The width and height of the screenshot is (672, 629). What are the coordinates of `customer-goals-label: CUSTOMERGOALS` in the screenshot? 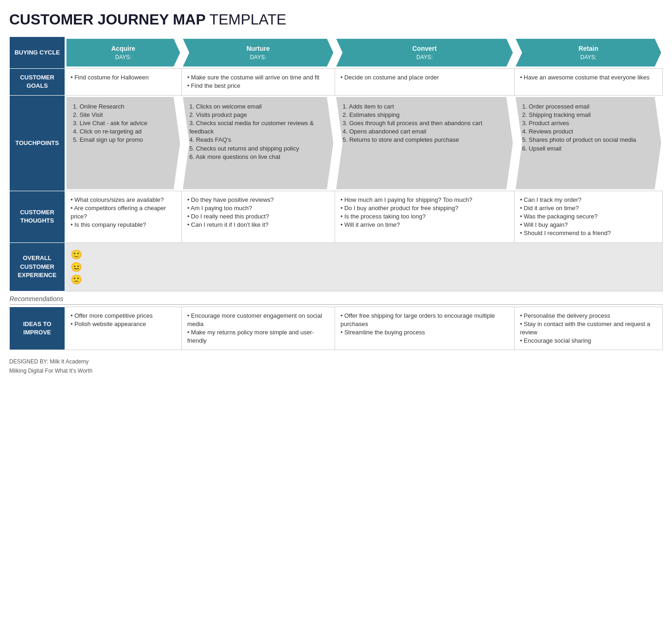 It's located at (37, 82).